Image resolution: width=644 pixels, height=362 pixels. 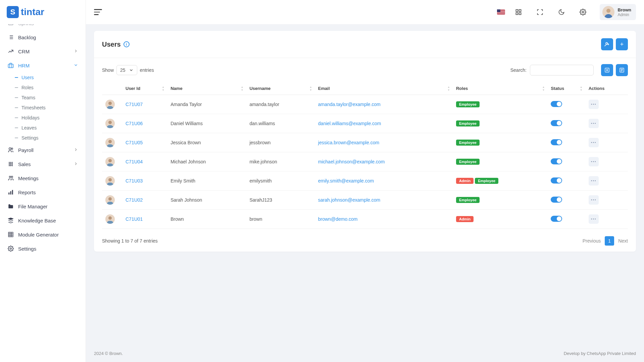 I want to click on per-page-select: 25, so click(x=127, y=70).